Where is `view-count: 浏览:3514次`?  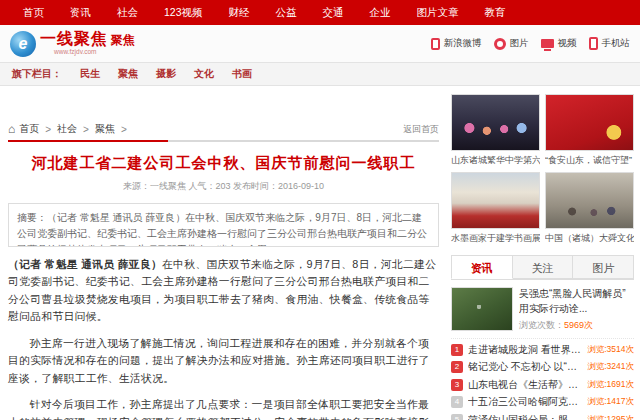 view-count: 浏览:3514次 is located at coordinates (610, 350).